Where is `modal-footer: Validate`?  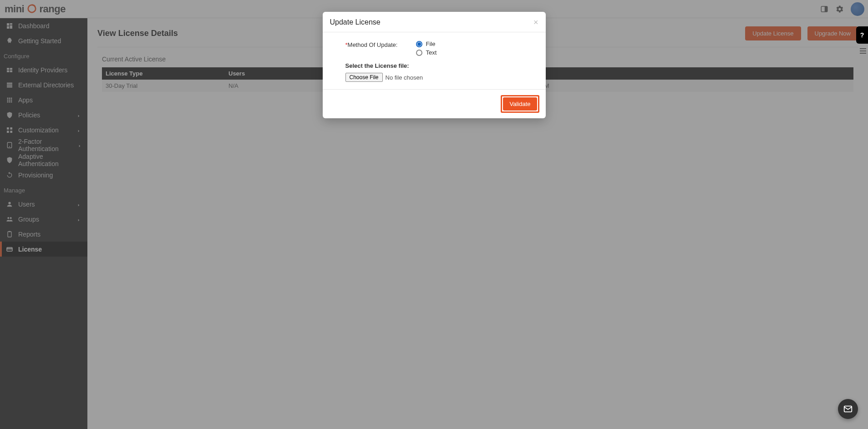
modal-footer: Validate is located at coordinates (434, 104).